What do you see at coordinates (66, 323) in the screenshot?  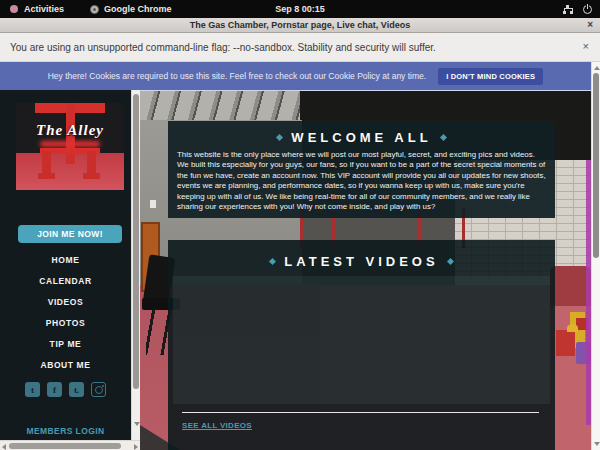 I see `sidebar-item-photos: PHOTOS` at bounding box center [66, 323].